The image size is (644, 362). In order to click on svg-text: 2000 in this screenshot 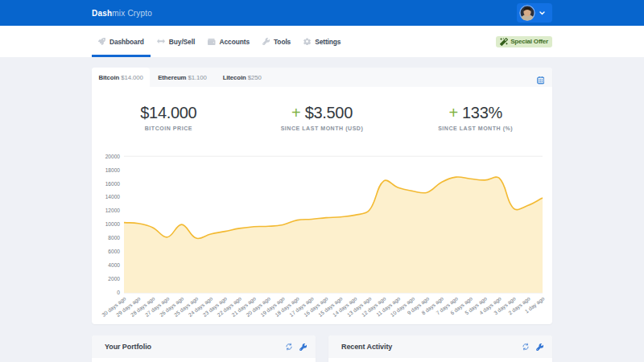, I will do `click(114, 278)`.